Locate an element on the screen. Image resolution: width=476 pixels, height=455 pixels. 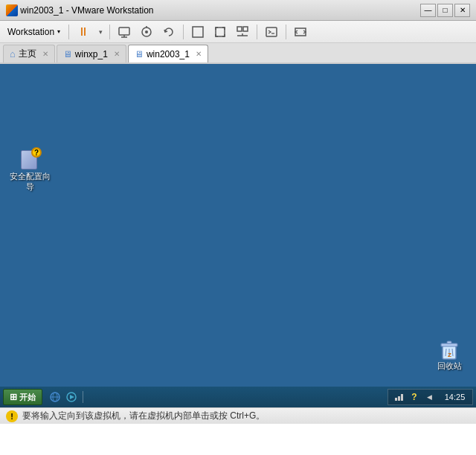
tab-home-close: ✕ is located at coordinates (45, 54).